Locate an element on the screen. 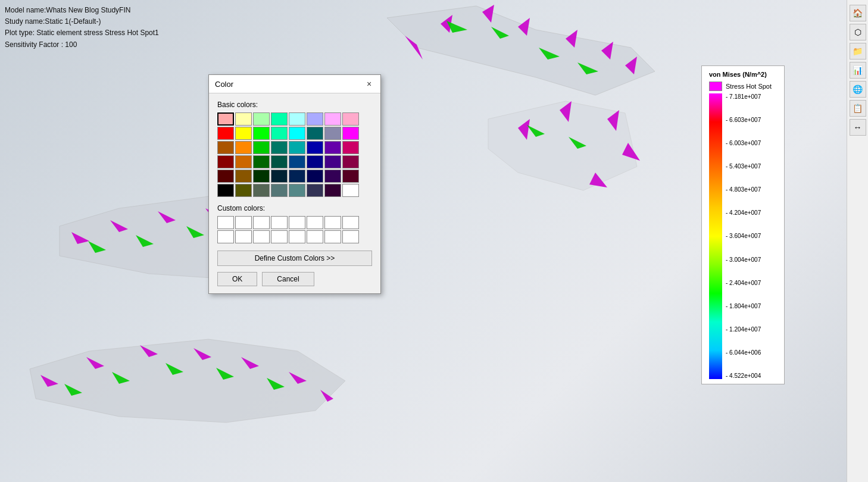 This screenshot has height=482, width=868. toolbar-home-button: 🏠 is located at coordinates (858, 13).